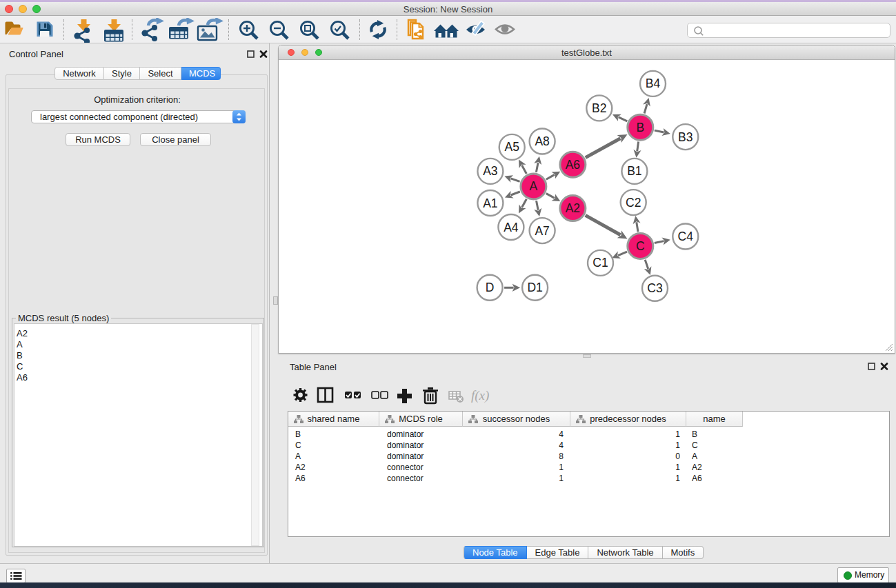  What do you see at coordinates (600, 263) in the screenshot?
I see `svg-text: C1` at bounding box center [600, 263].